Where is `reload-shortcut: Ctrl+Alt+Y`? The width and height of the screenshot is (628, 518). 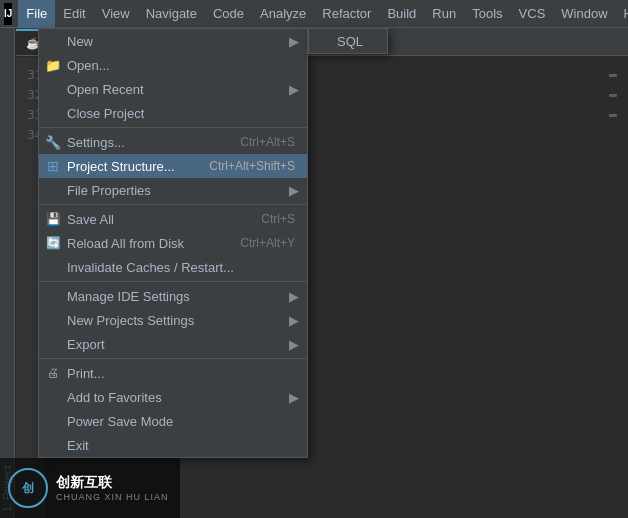 reload-shortcut: Ctrl+Alt+Y is located at coordinates (258, 243).